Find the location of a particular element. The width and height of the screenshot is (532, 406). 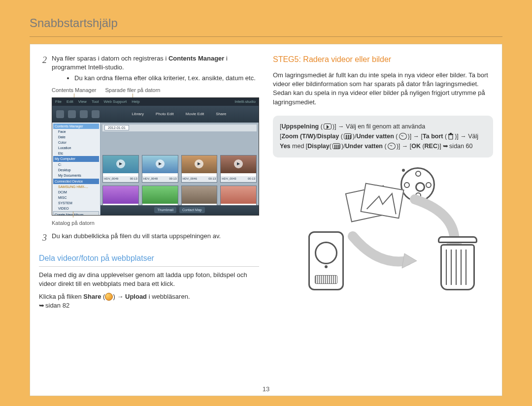

step-3-text: Du kan dubbelklicka på filen du vill sta… is located at coordinates (156, 238).